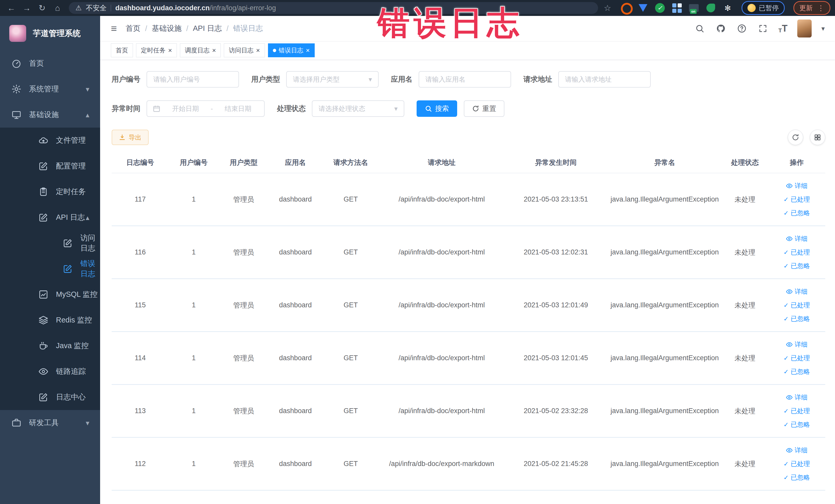 This screenshot has width=835, height=504. What do you see at coordinates (699, 28) in the screenshot?
I see `search-icon` at bounding box center [699, 28].